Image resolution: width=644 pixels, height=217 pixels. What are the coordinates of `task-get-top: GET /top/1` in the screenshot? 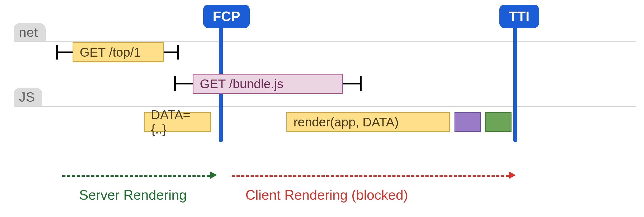 It's located at (118, 52).